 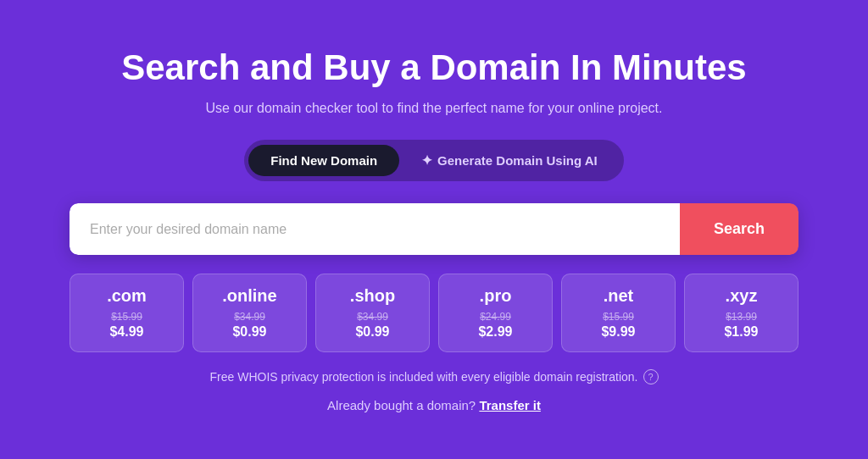 I want to click on domain-new-price: $4.99, so click(x=127, y=332).